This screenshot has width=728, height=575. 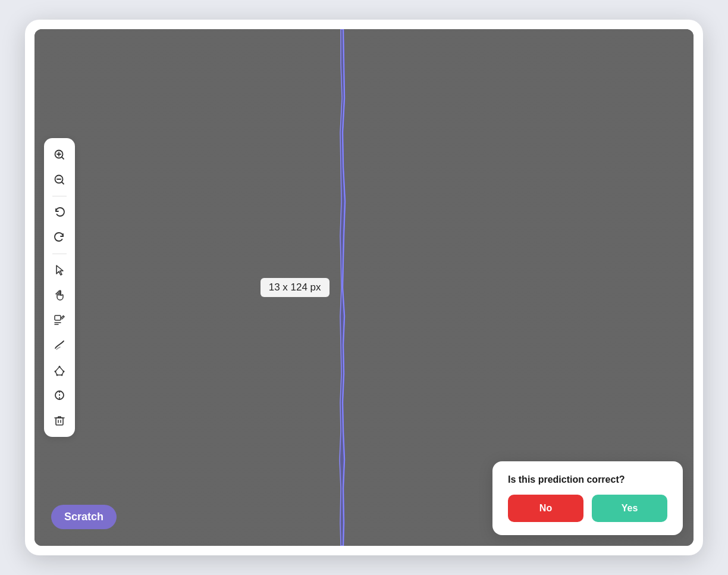 What do you see at coordinates (59, 295) in the screenshot?
I see `pan-tool-button` at bounding box center [59, 295].